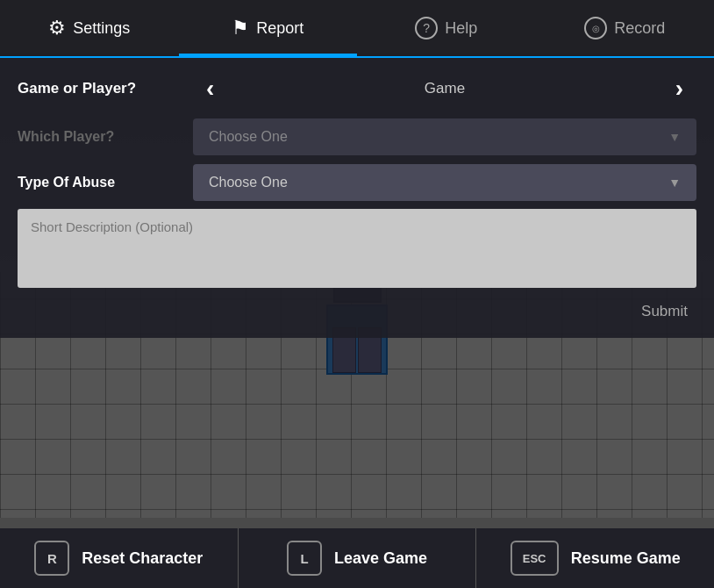  I want to click on which-player-chevron-icon: ▼, so click(675, 137).